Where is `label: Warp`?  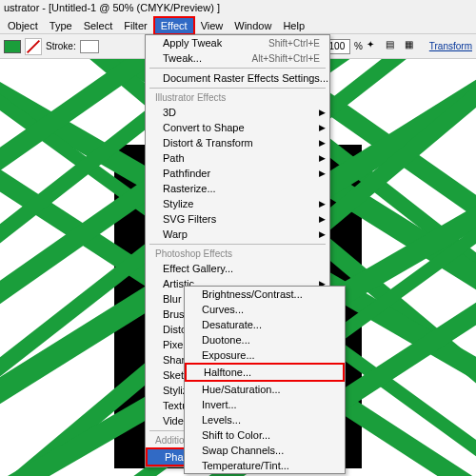
label: Warp is located at coordinates (175, 234).